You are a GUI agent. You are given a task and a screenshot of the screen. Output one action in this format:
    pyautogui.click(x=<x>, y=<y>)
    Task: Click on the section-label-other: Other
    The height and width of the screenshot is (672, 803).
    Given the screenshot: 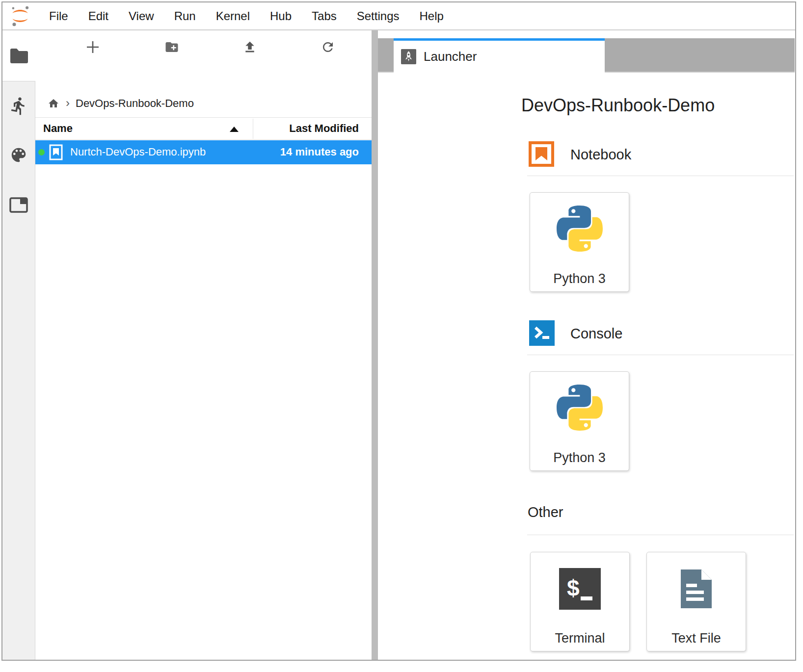 What is the action you would take?
    pyautogui.click(x=546, y=512)
    